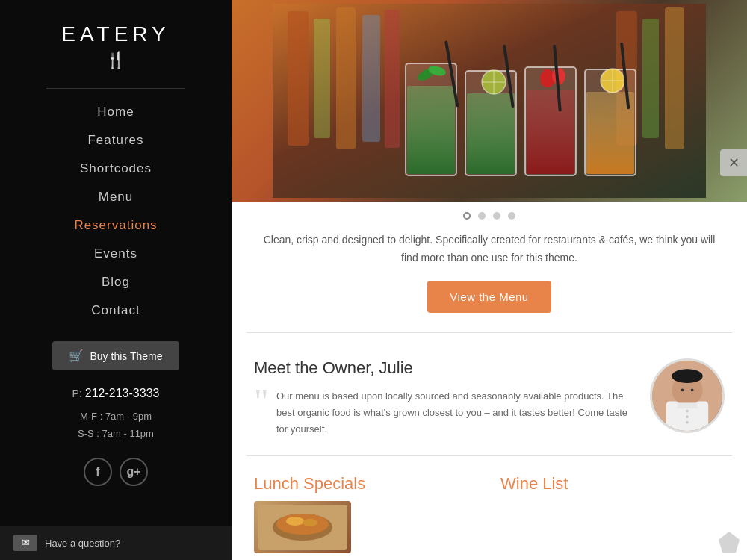 The height and width of the screenshot is (560, 747). What do you see at coordinates (734, 163) in the screenshot?
I see `wrench-icon: ✕` at bounding box center [734, 163].